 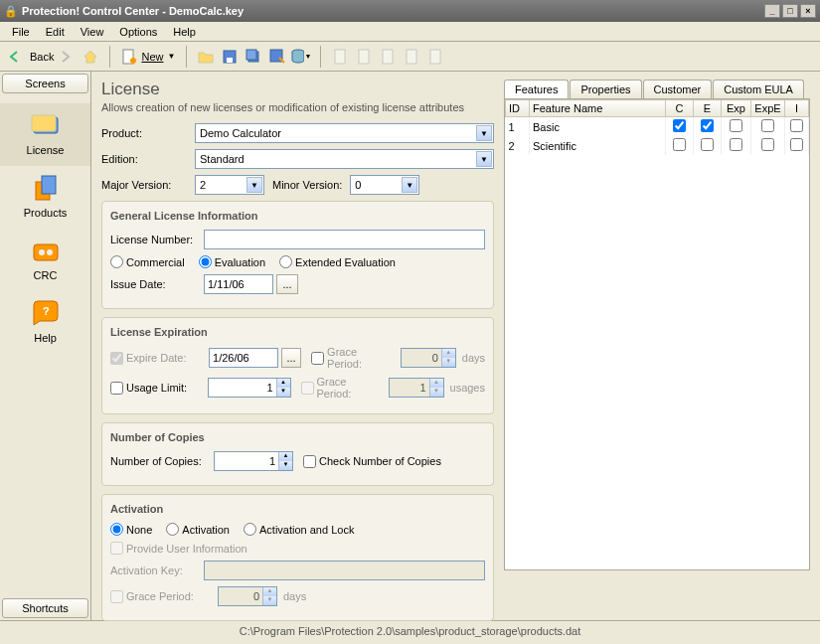 I want to click on maximize-button: □, so click(x=790, y=11).